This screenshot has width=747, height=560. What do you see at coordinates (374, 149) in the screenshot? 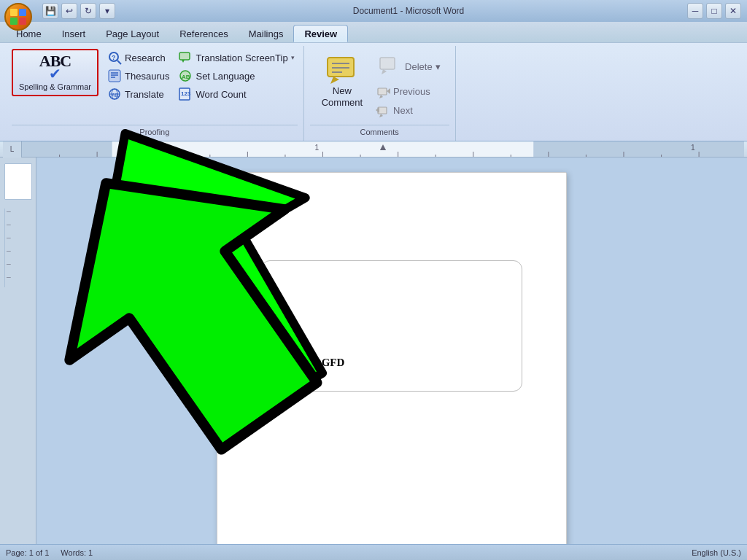
I see `ruler-bar: L` at bounding box center [374, 149].